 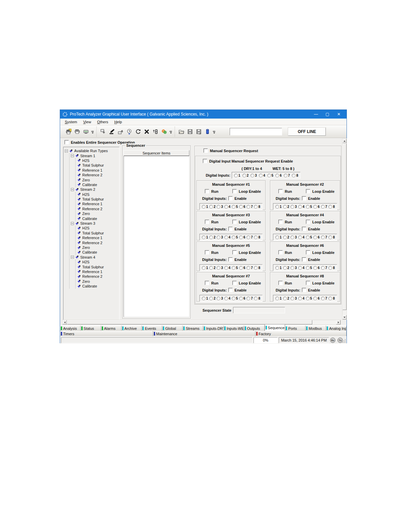 I want to click on tab-maintenance: Maintenance, so click(x=204, y=334).